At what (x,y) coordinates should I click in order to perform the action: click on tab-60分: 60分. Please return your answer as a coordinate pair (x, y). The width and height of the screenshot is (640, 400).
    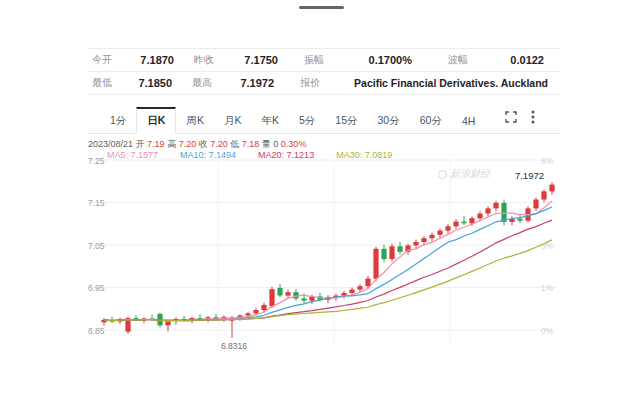
    Looking at the image, I should click on (431, 120).